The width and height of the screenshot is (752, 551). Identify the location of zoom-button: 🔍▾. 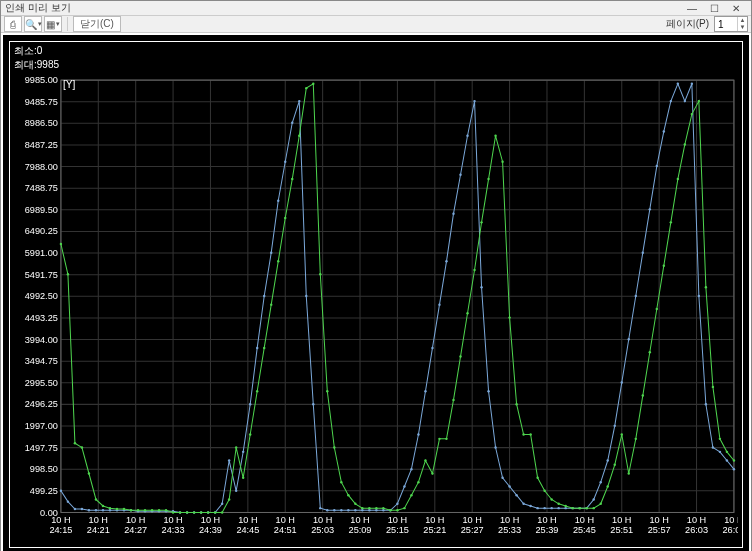
(33, 24).